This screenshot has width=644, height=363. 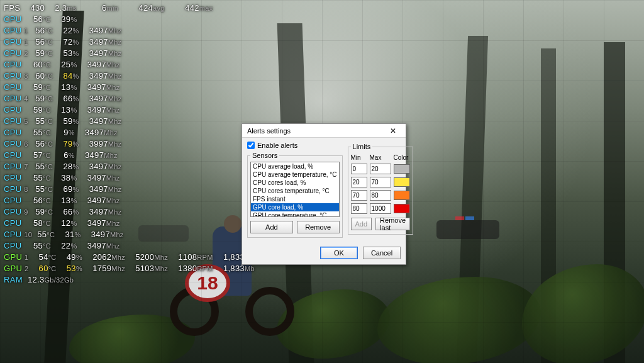 I want to click on dialog-titlebar: Alerts settings ✕, so click(x=324, y=131).